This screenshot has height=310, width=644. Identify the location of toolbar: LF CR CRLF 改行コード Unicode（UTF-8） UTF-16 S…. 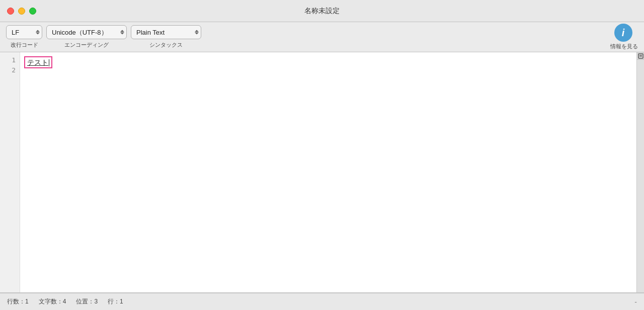
(322, 37).